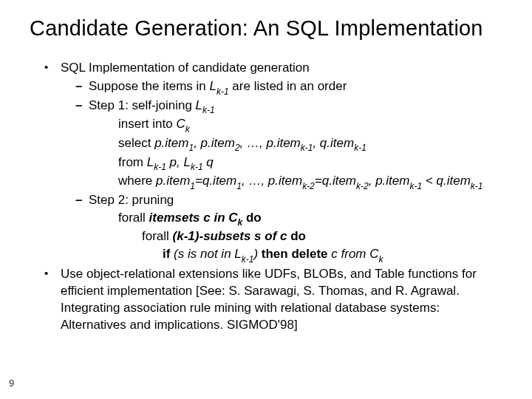 Image resolution: width=532 pixels, height=399 pixels. I want to click on s2-line3: if (s is not in Lk-1) then delete c from…, so click(296, 256).